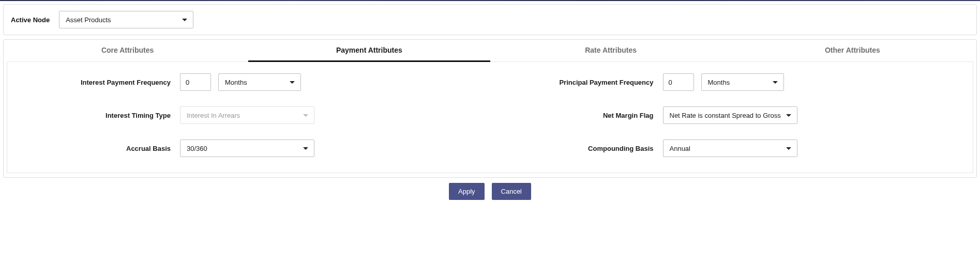 This screenshot has height=280, width=980. What do you see at coordinates (330, 115) in the screenshot?
I see `control-interest-timing-type: Interest In Arrears` at bounding box center [330, 115].